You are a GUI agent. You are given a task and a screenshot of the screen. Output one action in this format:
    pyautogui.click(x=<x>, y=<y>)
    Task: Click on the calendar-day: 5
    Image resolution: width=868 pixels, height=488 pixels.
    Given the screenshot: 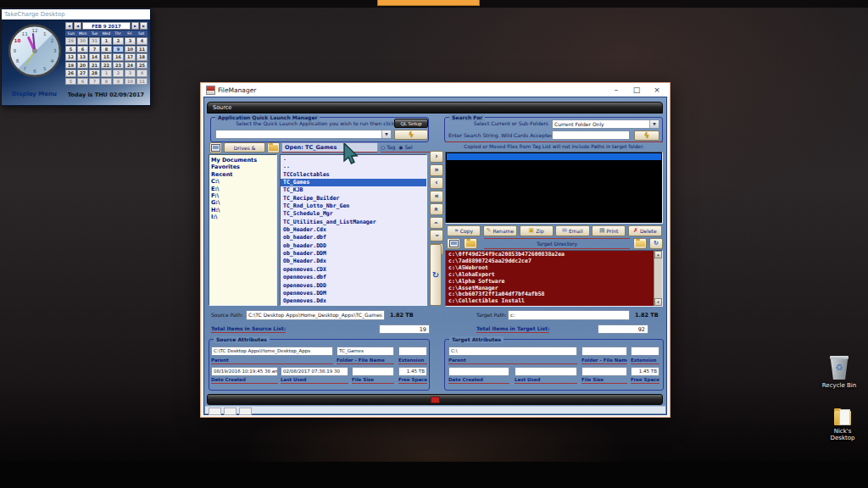 What is the action you would take?
    pyautogui.click(x=71, y=49)
    